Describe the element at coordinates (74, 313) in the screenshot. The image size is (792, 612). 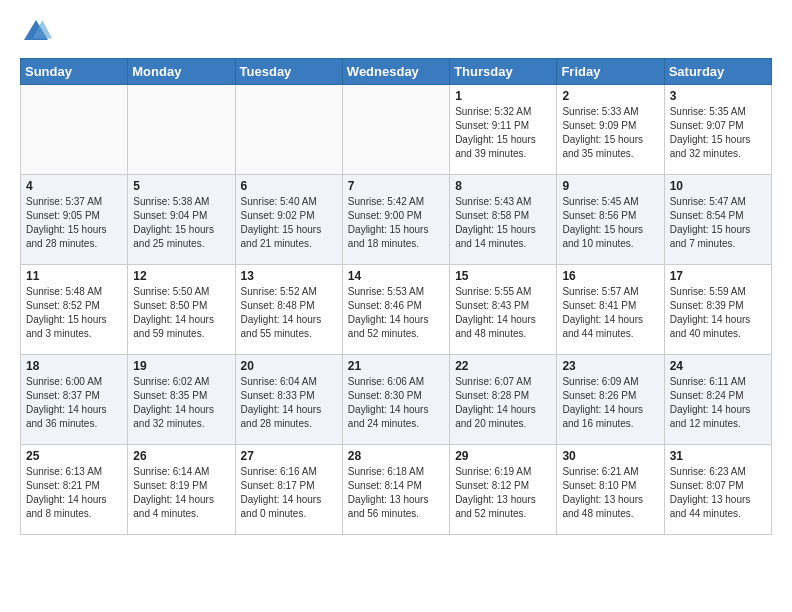
I see `day-info-11: Sunrise: 5:48 AM Sunset: 8:52 PM Dayligh…` at that location.